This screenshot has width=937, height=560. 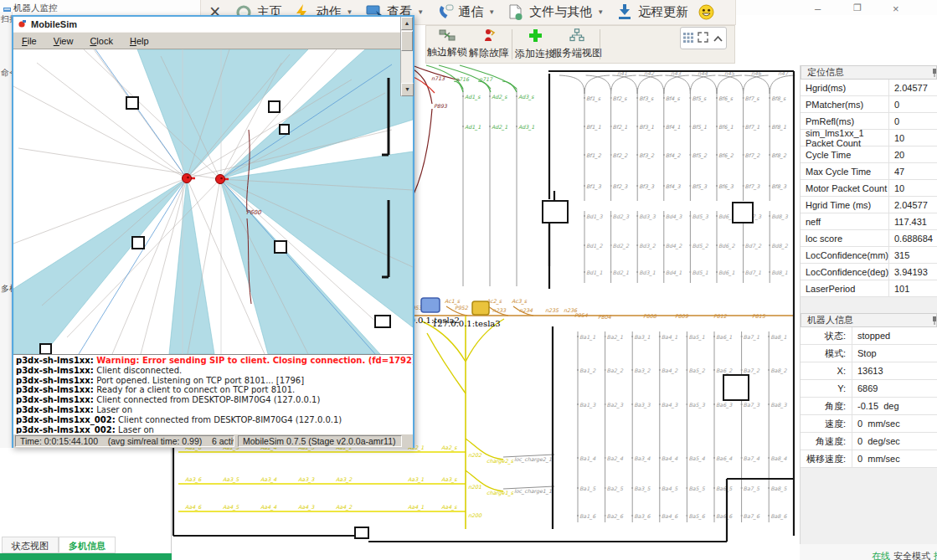 I want to click on ribbon-item-label: 通信, so click(x=471, y=12).